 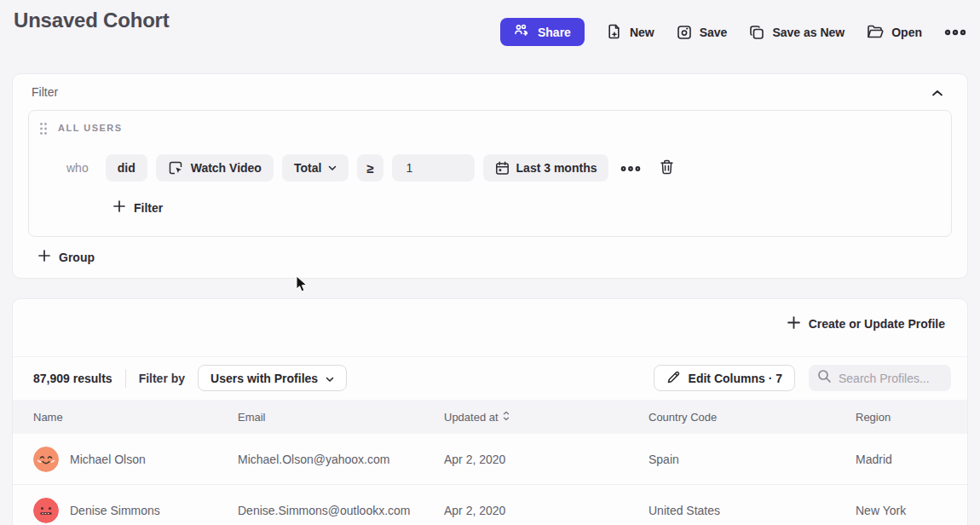 What do you see at coordinates (907, 32) in the screenshot?
I see `open-button-label: Open` at bounding box center [907, 32].